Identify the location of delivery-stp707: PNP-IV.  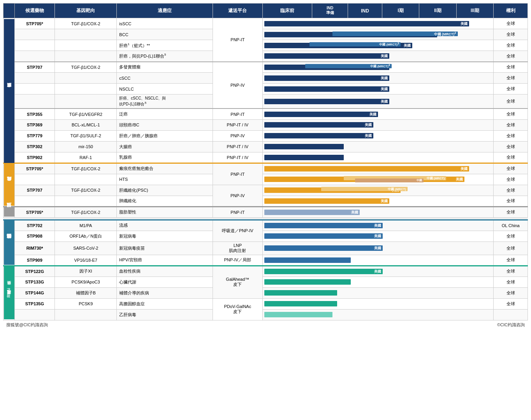
(237, 86).